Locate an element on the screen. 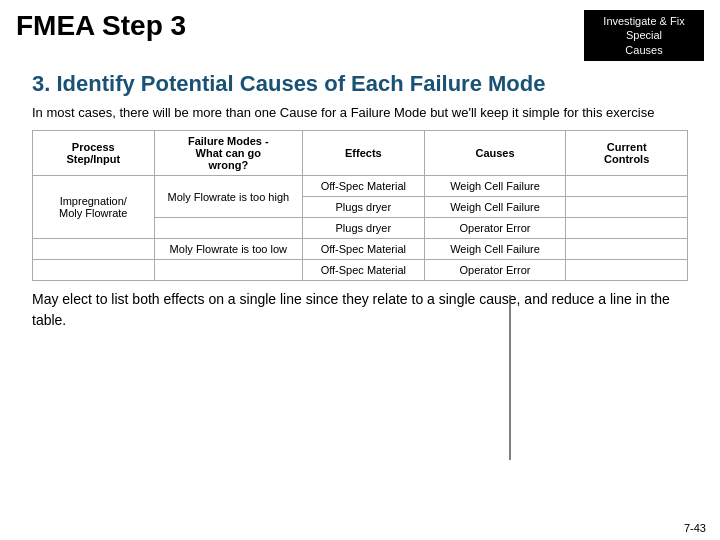  section-heading: 3. Identify Potential Causes of Each Fai… is located at coordinates (360, 84).